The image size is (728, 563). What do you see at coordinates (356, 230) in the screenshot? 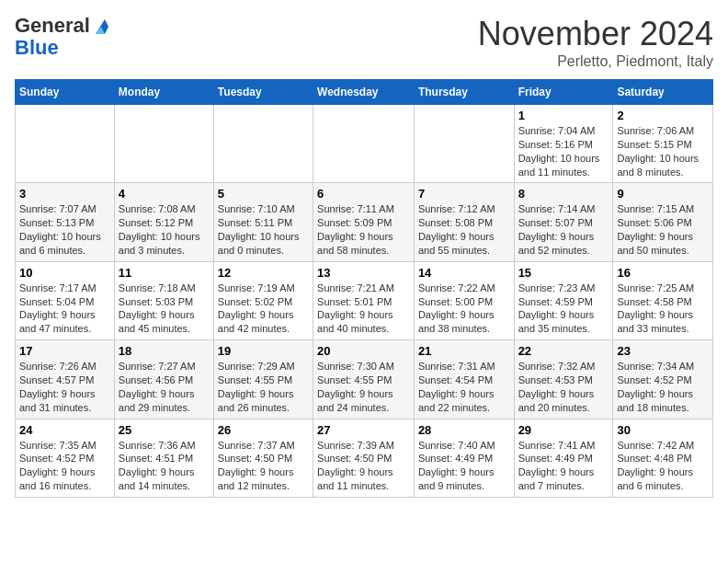
I see `day-info: Sunrise: 7:11 AMSunset: 5:09 PMDaylight:…` at bounding box center [356, 230].